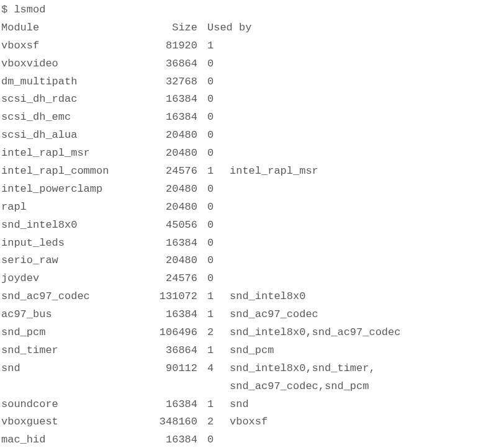 The height and width of the screenshot is (448, 504). Describe the element at coordinates (73, 118) in the screenshot. I see `cell-module: scsi_dh_emc` at that location.